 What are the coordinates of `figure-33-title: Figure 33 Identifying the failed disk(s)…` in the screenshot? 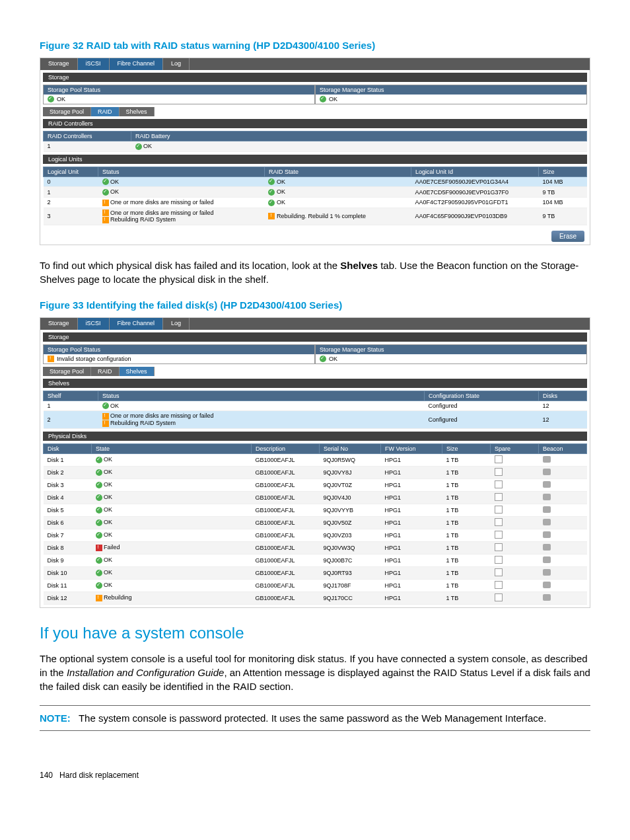 It's located at (315, 305).